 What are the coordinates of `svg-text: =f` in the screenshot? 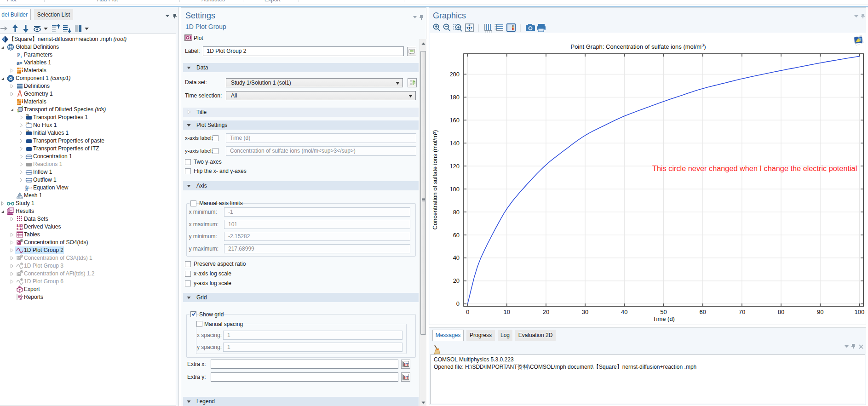 It's located at (30, 189).